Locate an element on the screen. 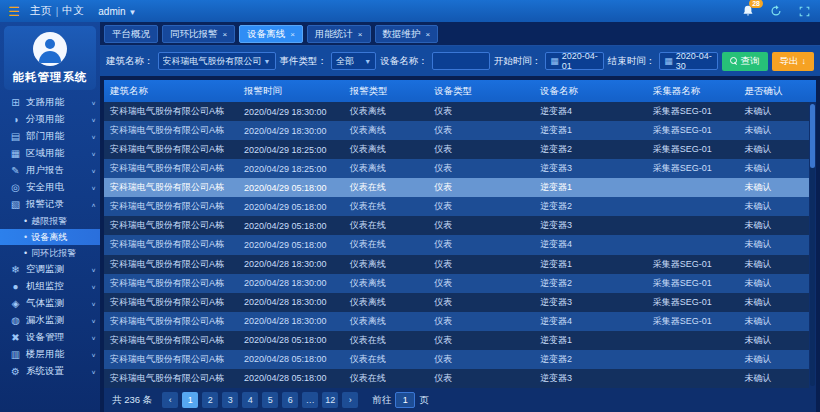 The height and width of the screenshot is (412, 820). sidebar-item-系统设置: ⚙系统设置∨ is located at coordinates (50, 372).